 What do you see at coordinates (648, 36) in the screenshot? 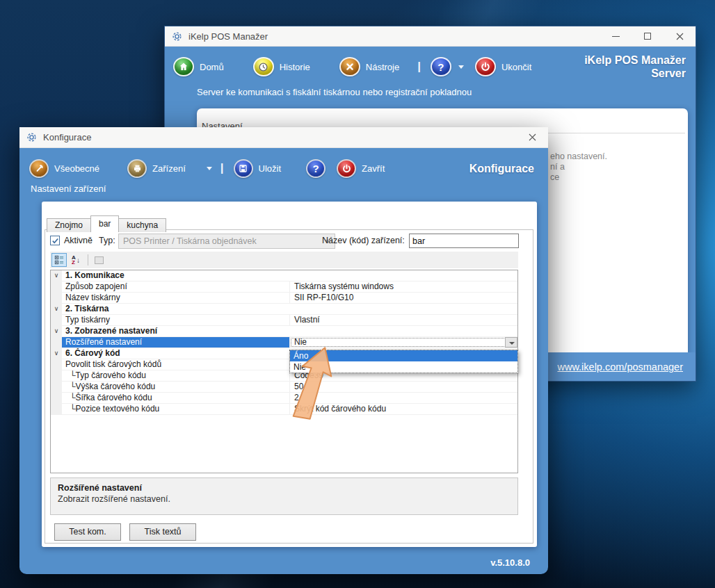
I see `maximize-button` at bounding box center [648, 36].